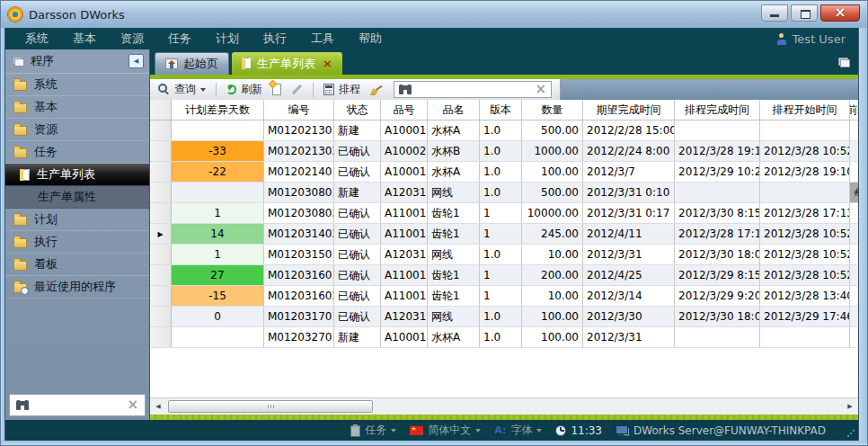  What do you see at coordinates (217, 110) in the screenshot?
I see `column-header: 计划差异天数` at bounding box center [217, 110].